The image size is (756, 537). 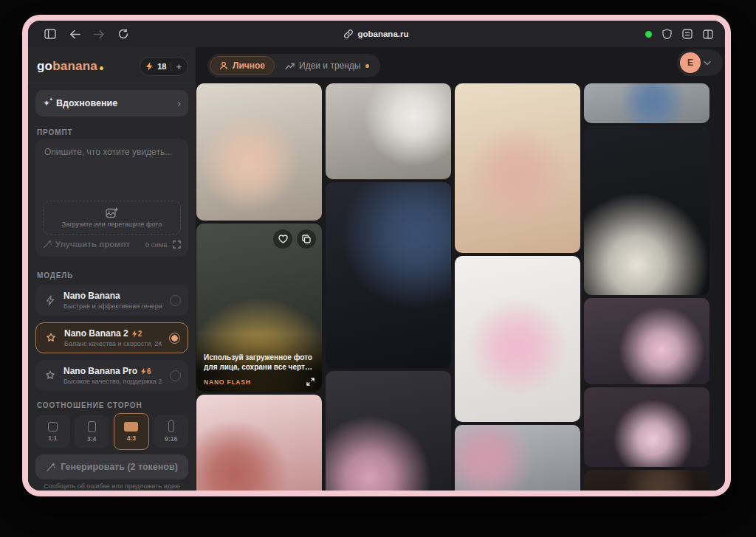 I want to click on model-option-nano-banana-2: Nano Banana 2 2 Баланс качества и скорос…, so click(x=112, y=338).